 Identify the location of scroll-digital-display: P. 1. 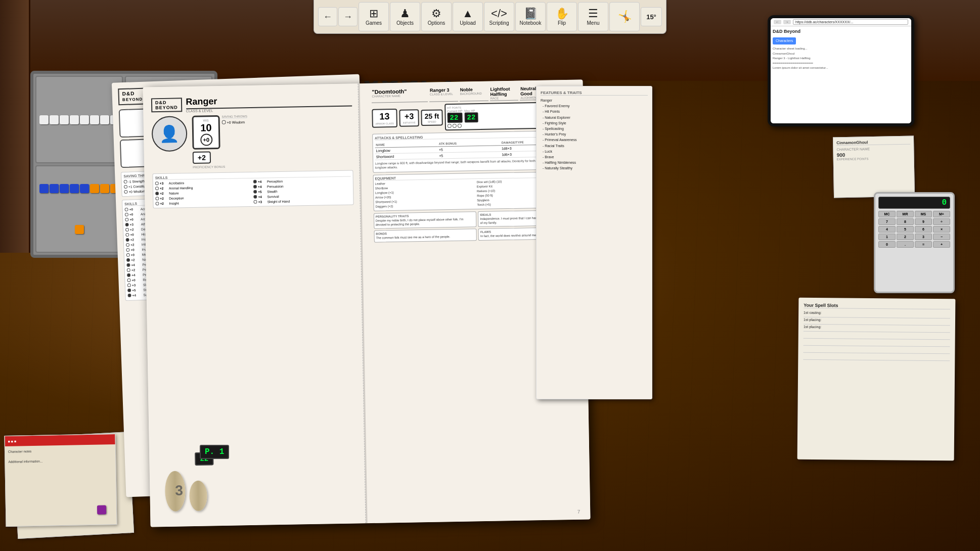
(214, 452).